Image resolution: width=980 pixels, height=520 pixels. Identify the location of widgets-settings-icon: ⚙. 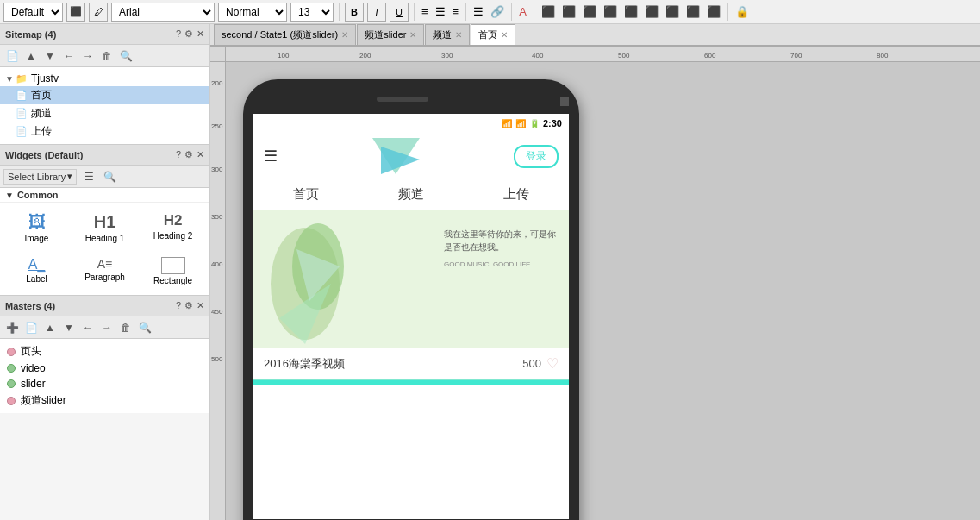
(189, 155).